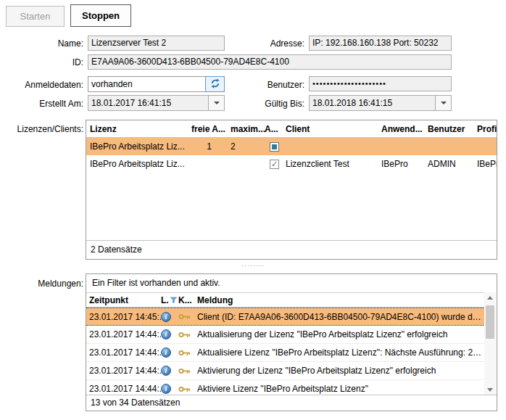 The height and width of the screenshot is (420, 506). What do you see at coordinates (286, 316) in the screenshot?
I see `message-row: 23.01.2017 14:45:... Client (ID: E7AA9A0…` at bounding box center [286, 316].